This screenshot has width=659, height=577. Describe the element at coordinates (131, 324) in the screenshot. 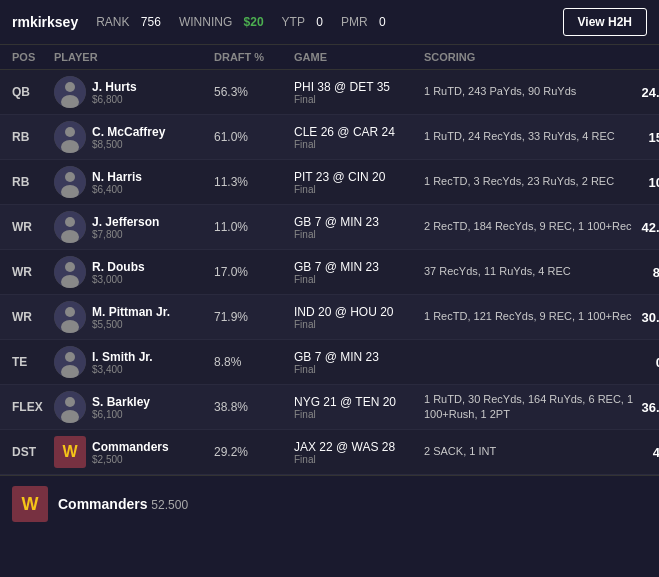

I see `player-salary: $5,500` at that location.